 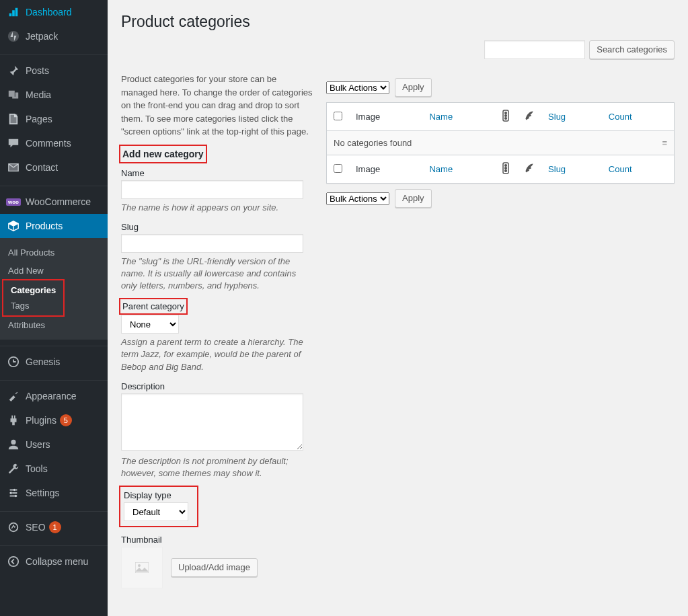 I want to click on page-icon, so click(x=13, y=119).